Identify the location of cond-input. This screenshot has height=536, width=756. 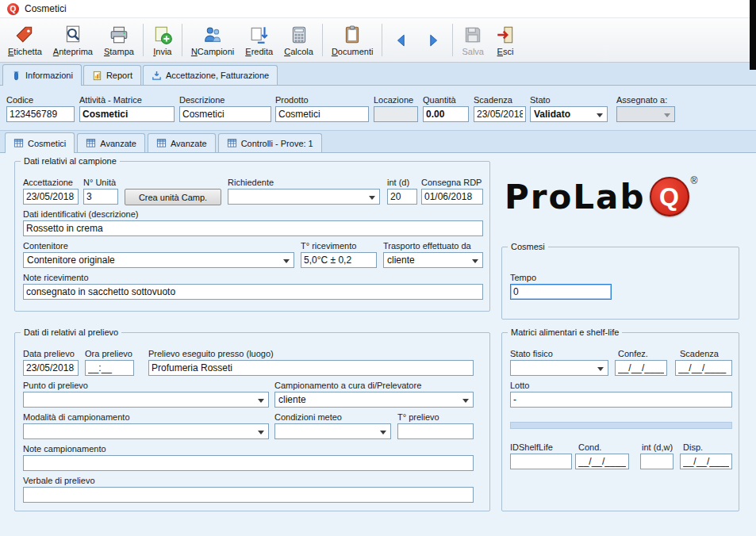
(602, 461).